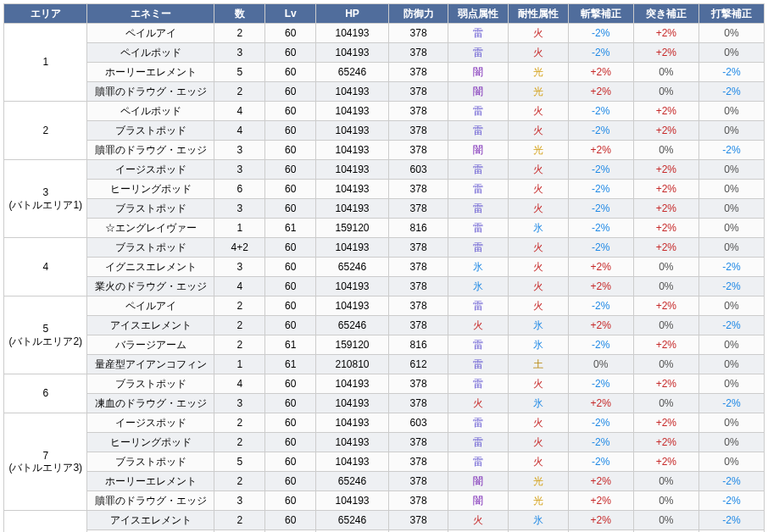 The height and width of the screenshot is (532, 768). What do you see at coordinates (151, 364) in the screenshot?
I see `enemy-cell: 量産型アイアンコフィン` at bounding box center [151, 364].